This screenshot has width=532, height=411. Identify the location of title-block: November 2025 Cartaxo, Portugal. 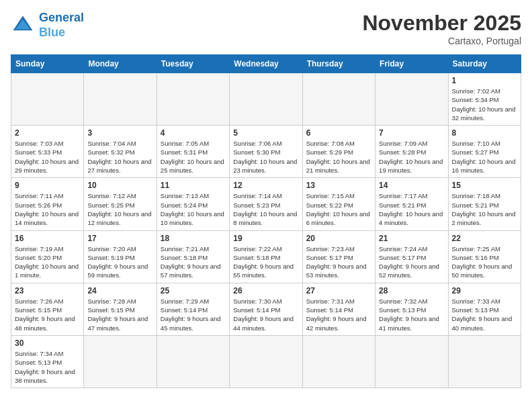
(442, 28).